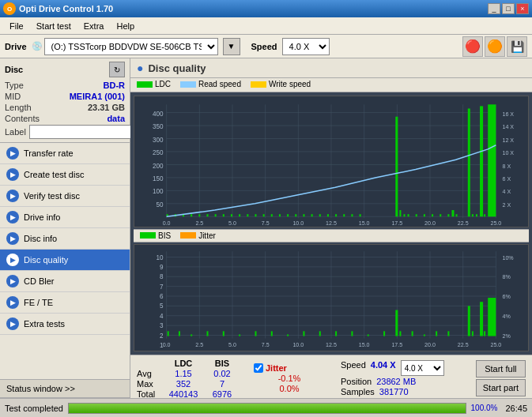 The width and height of the screenshot is (532, 417). I want to click on nav-label-transfer-rate: Transfer rate, so click(49, 153).